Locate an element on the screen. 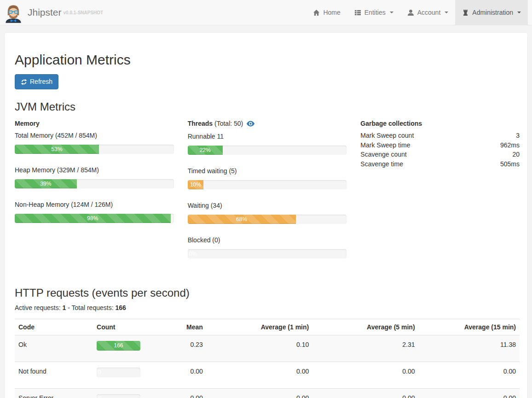 The height and width of the screenshot is (398, 532). progress-value: 53% is located at coordinates (57, 149).